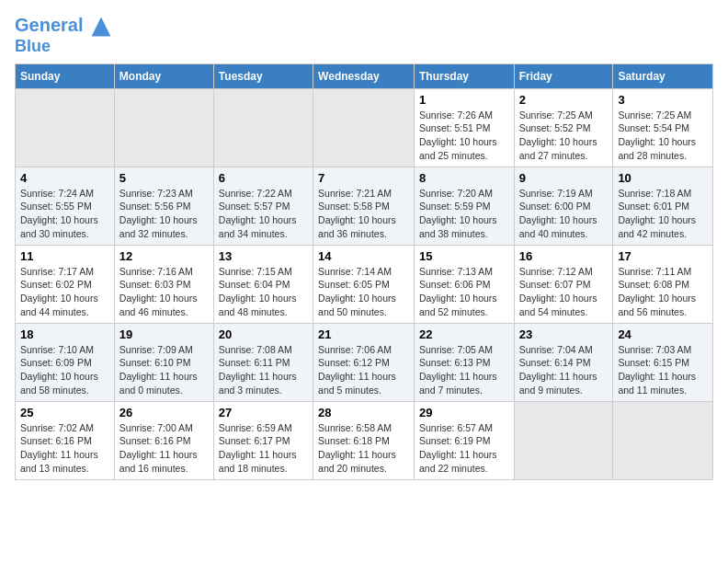 This screenshot has height=563, width=728. What do you see at coordinates (364, 370) in the screenshot?
I see `day-info: Sunrise: 7:06 AMSunset: 6:12 PMDaylight:…` at bounding box center [364, 370].